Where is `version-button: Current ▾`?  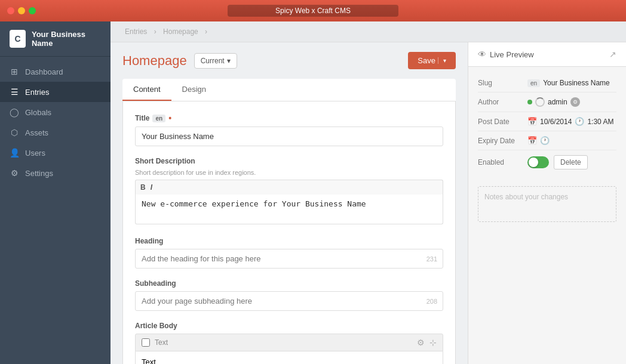
version-button: Current ▾ is located at coordinates (216, 61).